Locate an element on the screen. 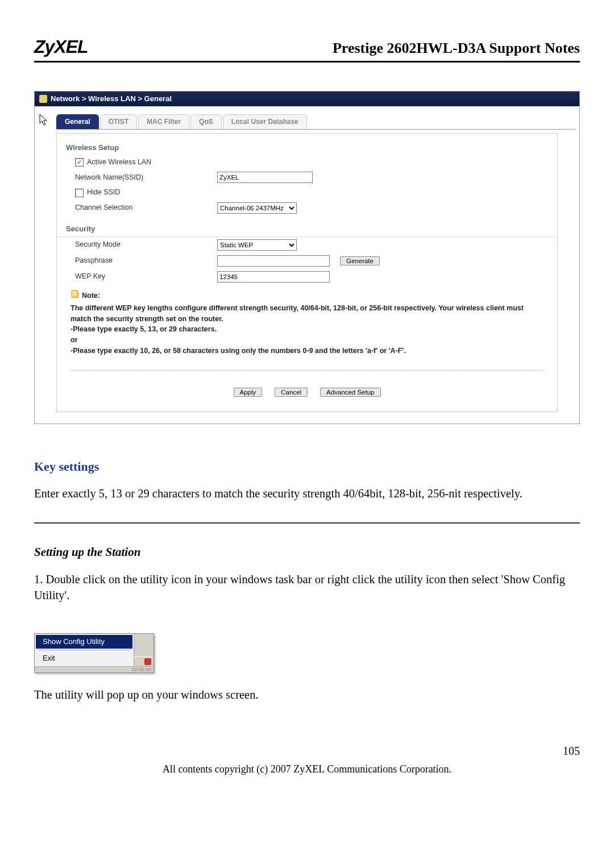 The width and height of the screenshot is (614, 868). tab-mac-filter: MAC Filter is located at coordinates (164, 122).